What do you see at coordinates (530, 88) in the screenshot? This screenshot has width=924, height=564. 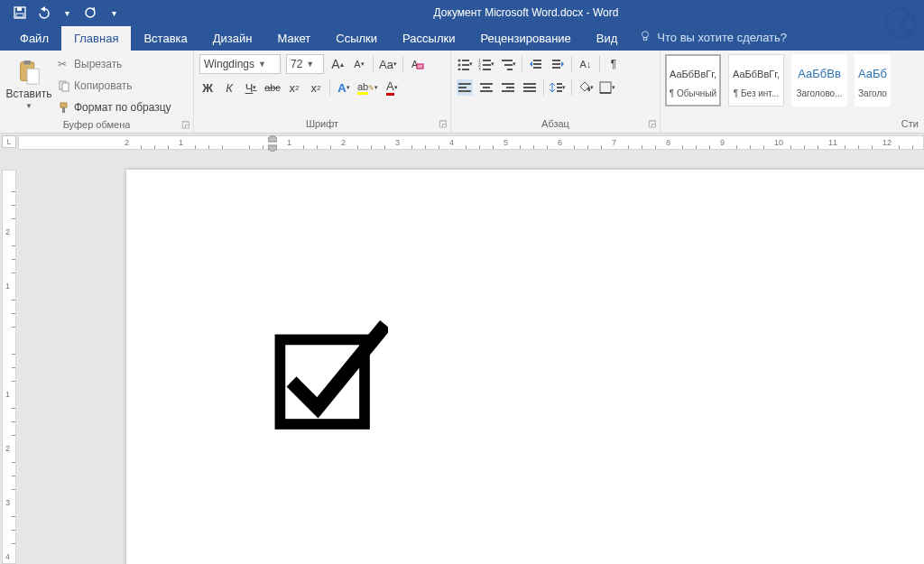 I see `justify-button` at bounding box center [530, 88].